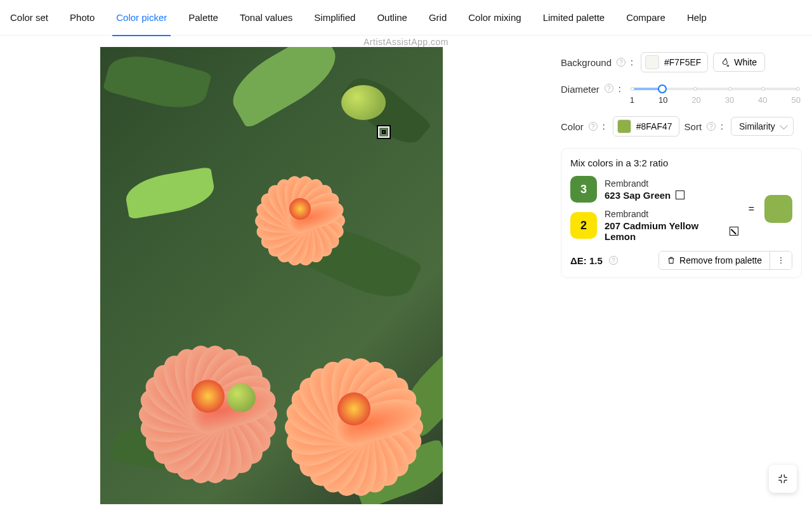 The width and height of the screenshot is (812, 508). Describe the element at coordinates (438, 18) in the screenshot. I see `tab-grid: Grid` at that location.